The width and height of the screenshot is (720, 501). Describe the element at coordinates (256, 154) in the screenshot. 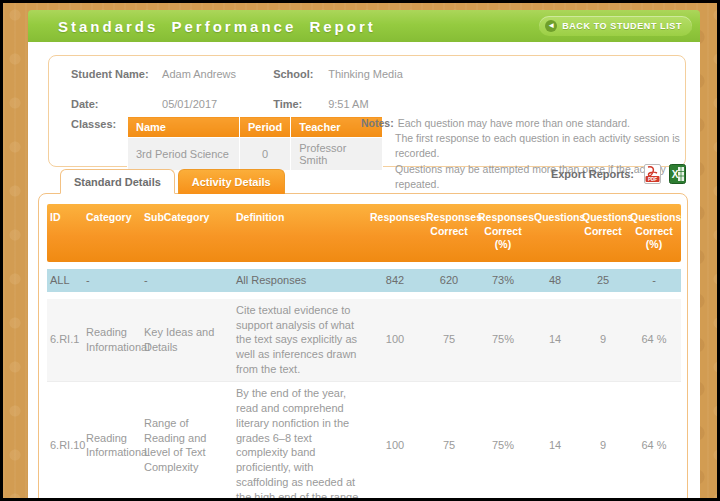

I see `classes-table-row: 3rd Period Science0Professor Smith` at that location.